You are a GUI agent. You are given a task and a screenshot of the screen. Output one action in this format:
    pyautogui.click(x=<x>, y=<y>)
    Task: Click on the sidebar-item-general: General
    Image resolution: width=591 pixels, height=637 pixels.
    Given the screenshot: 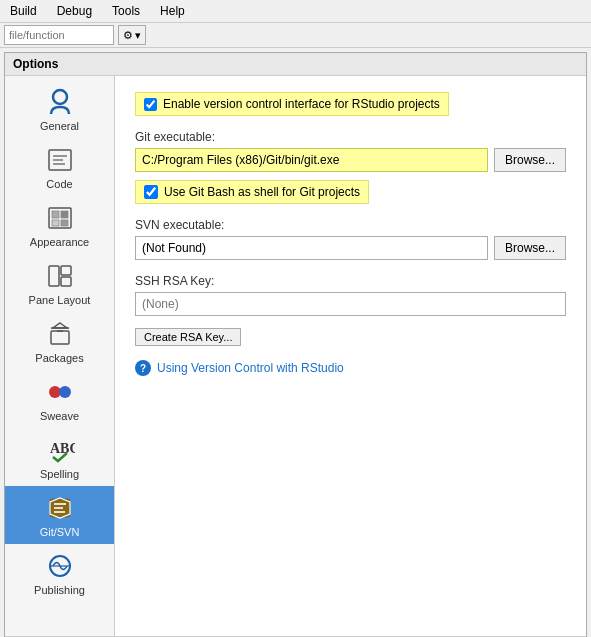 What is the action you would take?
    pyautogui.click(x=60, y=109)
    